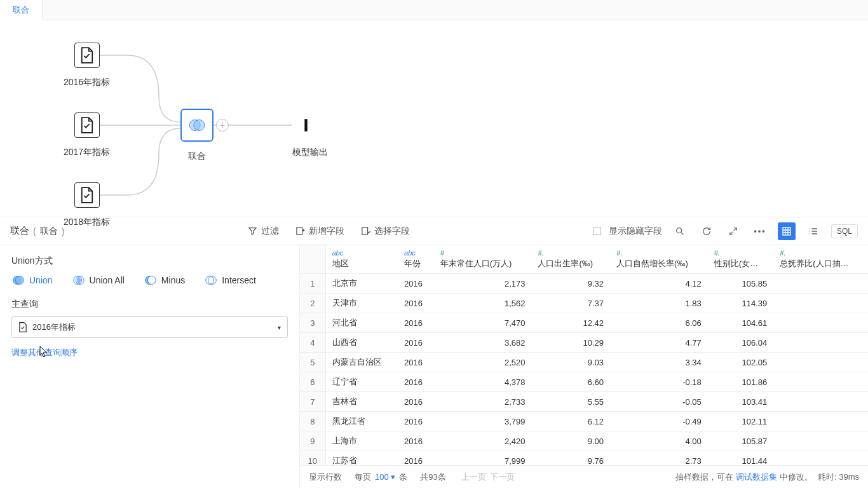  Describe the element at coordinates (325, 477) in the screenshot. I see `rows-label: 显示行数` at that location.